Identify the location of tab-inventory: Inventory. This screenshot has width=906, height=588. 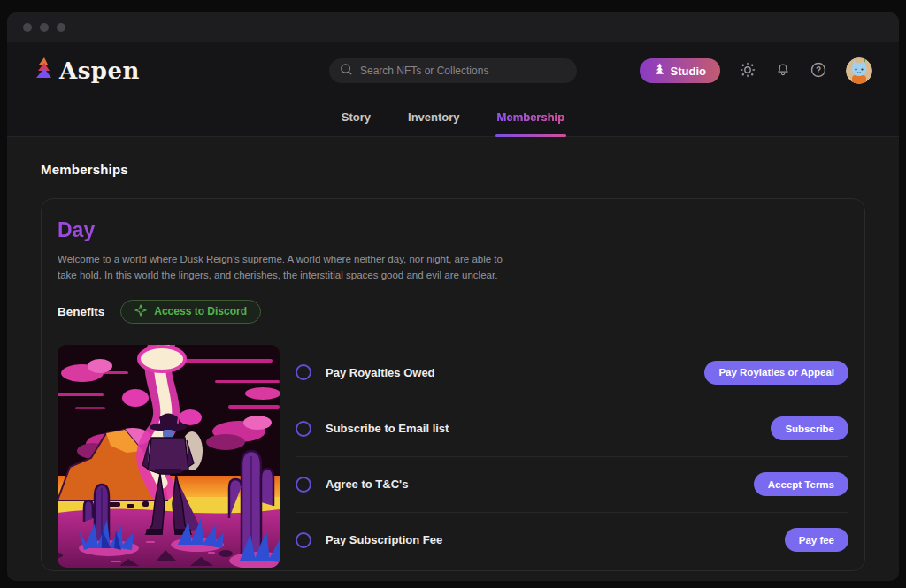
(434, 124).